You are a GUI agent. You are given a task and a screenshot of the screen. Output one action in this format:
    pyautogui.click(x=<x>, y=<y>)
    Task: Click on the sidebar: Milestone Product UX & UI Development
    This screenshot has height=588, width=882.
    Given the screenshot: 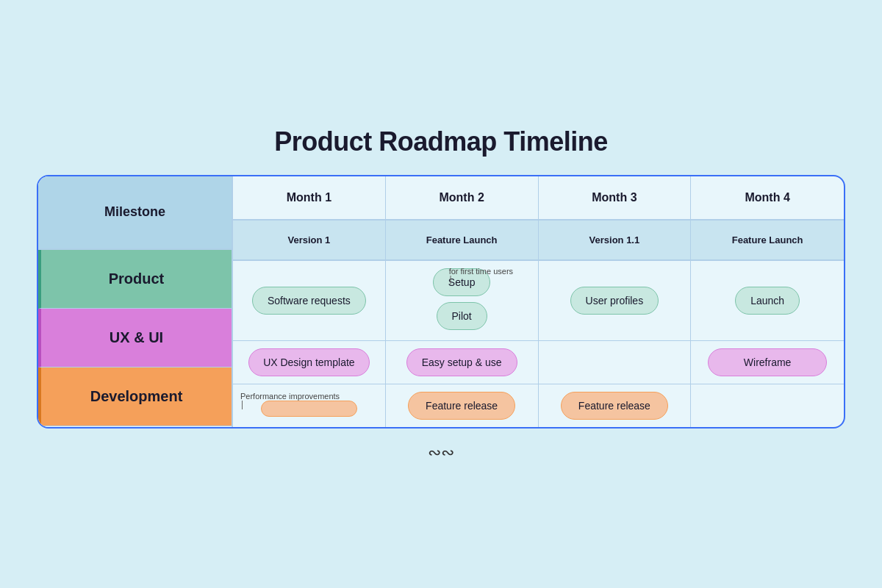 What is the action you would take?
    pyautogui.click(x=135, y=301)
    